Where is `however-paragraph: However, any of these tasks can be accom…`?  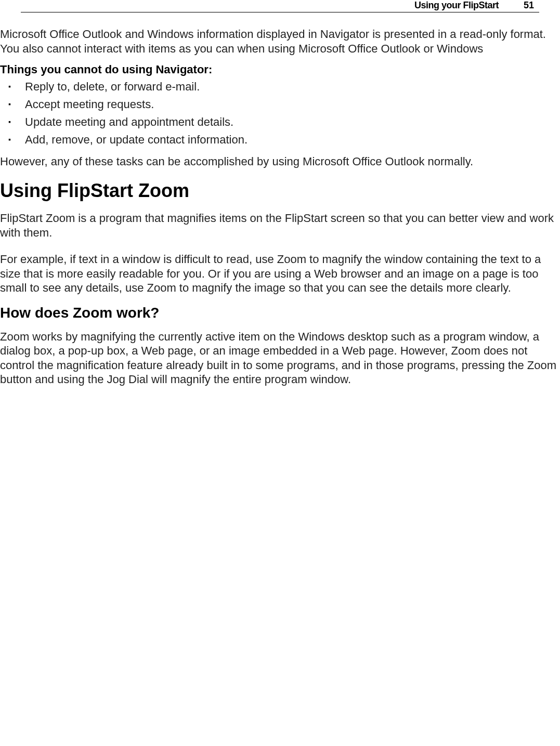
however-paragraph: However, any of these tasks can be accom… is located at coordinates (280, 162).